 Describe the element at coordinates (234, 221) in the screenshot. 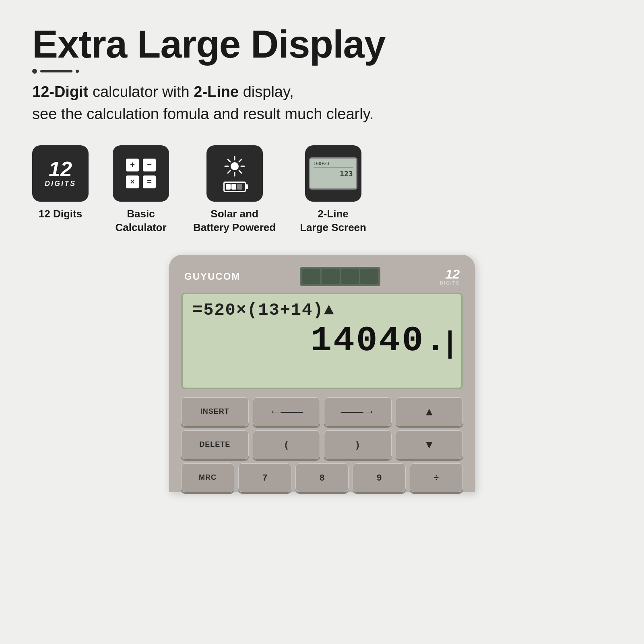

I see `feature-label-solar-battery: Solar andBattery Powered` at that location.